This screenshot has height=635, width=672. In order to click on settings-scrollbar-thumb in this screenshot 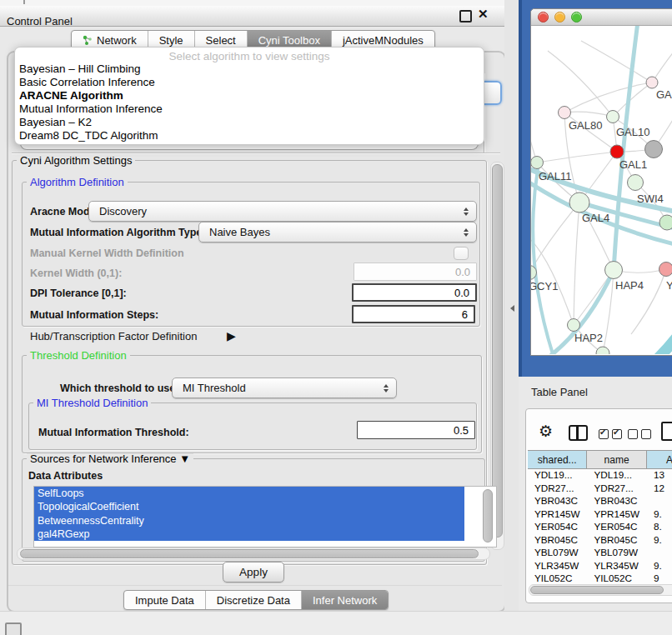, I will do `click(497, 351)`.